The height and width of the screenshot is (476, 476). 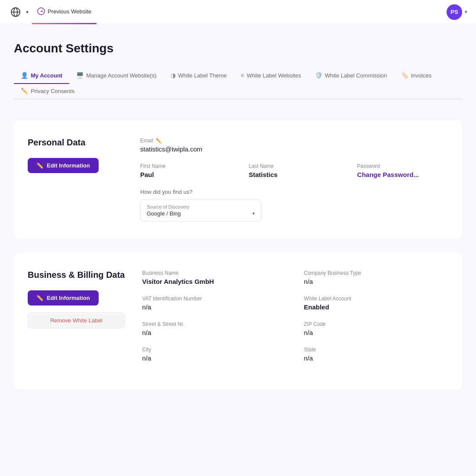 What do you see at coordinates (164, 214) in the screenshot?
I see `source-value: Google / Bing` at bounding box center [164, 214].